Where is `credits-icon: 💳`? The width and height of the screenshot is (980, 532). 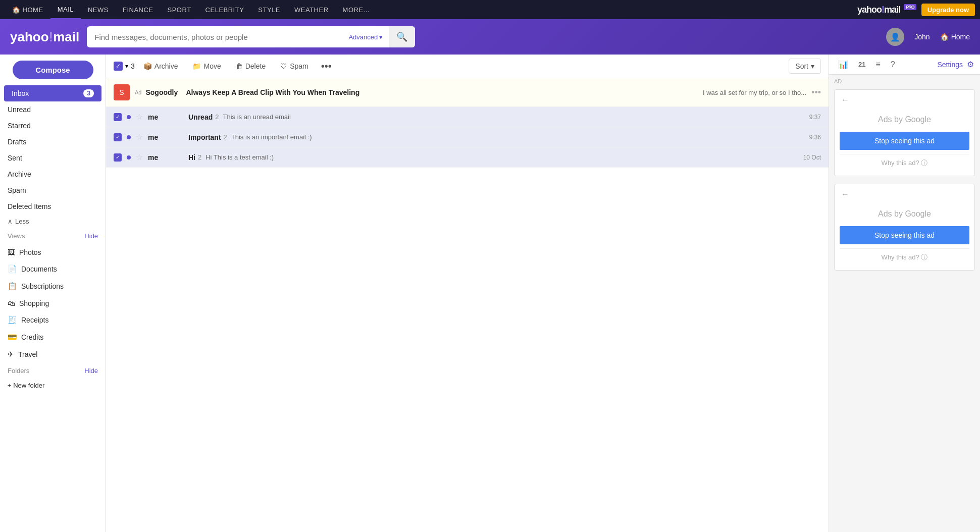 credits-icon: 💳 is located at coordinates (12, 337).